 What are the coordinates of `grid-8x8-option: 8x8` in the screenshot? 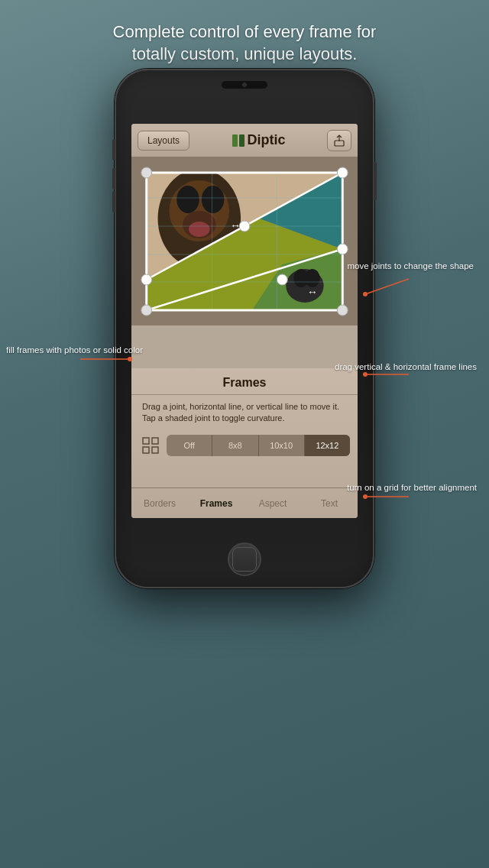 It's located at (235, 445).